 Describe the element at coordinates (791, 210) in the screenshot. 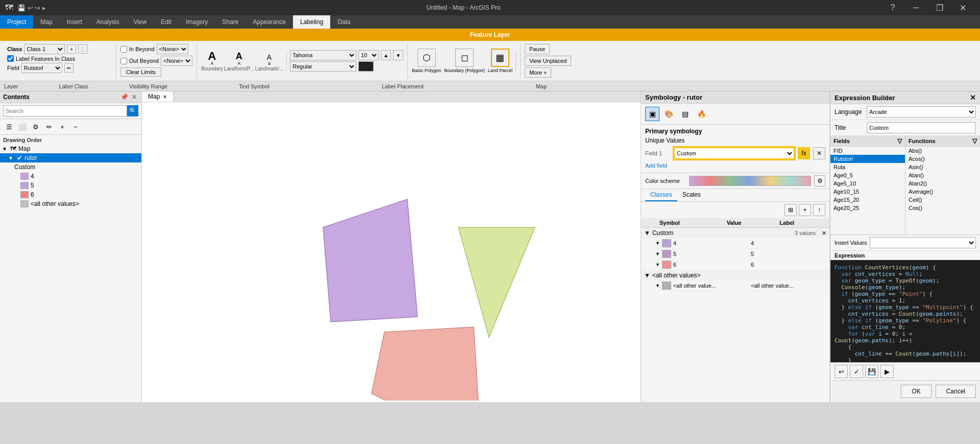

I see `symb-add-all-button: ⊞` at that location.